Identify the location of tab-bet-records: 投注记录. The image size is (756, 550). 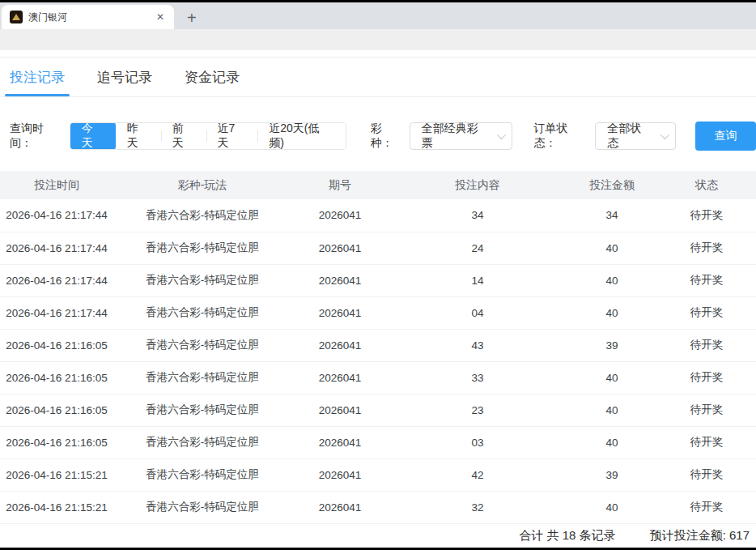
(37, 77).